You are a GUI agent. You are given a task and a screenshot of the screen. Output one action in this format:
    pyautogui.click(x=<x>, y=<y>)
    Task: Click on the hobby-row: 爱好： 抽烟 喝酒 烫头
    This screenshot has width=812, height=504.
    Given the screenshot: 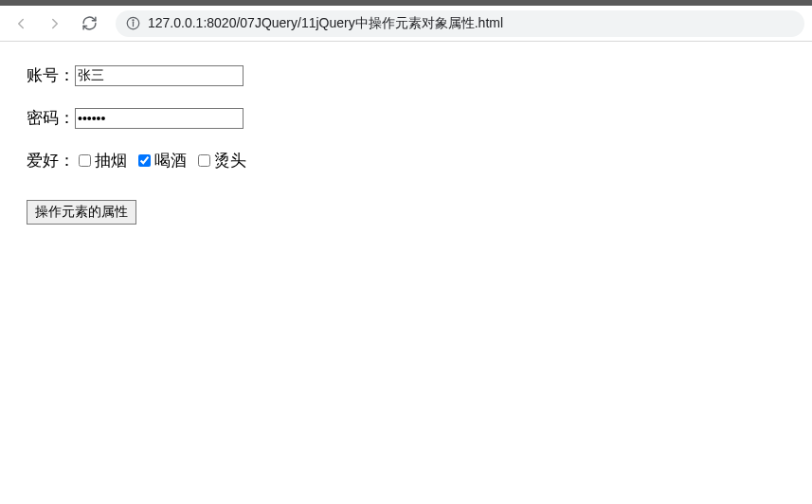 What is the action you would take?
    pyautogui.click(x=406, y=161)
    